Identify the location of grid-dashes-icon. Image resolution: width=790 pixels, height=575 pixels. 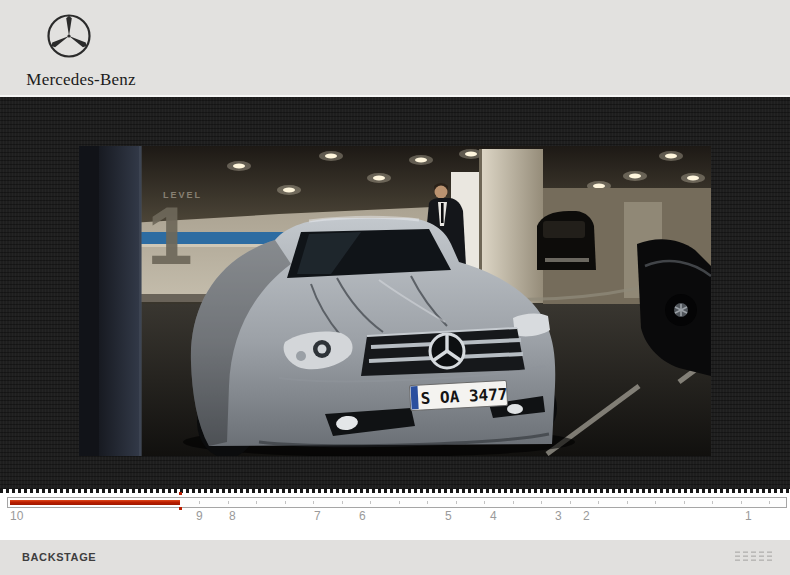
(754, 557).